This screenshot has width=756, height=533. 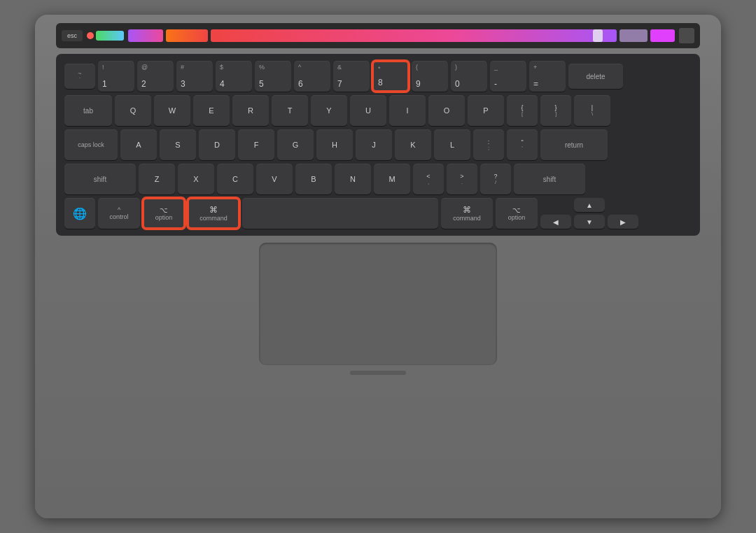 What do you see at coordinates (335, 145) in the screenshot?
I see `key-h: H` at bounding box center [335, 145].